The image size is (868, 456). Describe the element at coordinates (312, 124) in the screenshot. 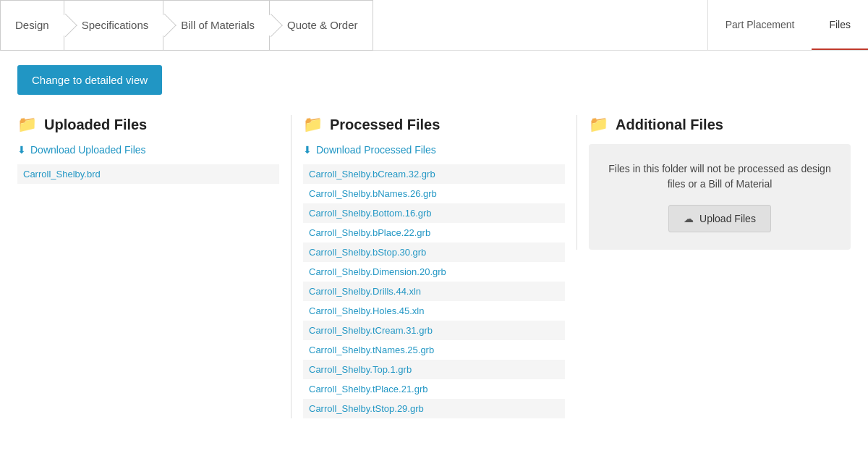

I see `processed-folder-icon: 📁` at that location.